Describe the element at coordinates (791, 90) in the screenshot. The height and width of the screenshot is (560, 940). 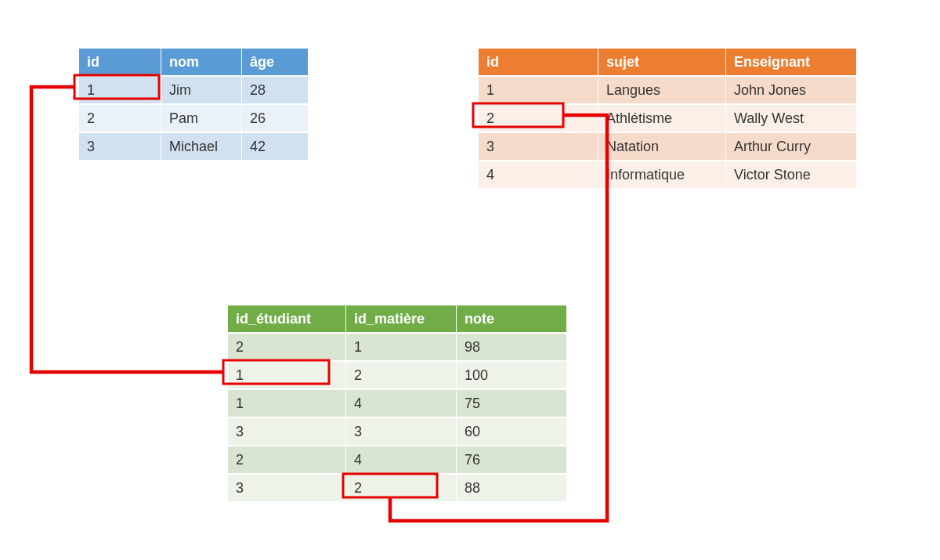
I see `cell: John Jones` at that location.